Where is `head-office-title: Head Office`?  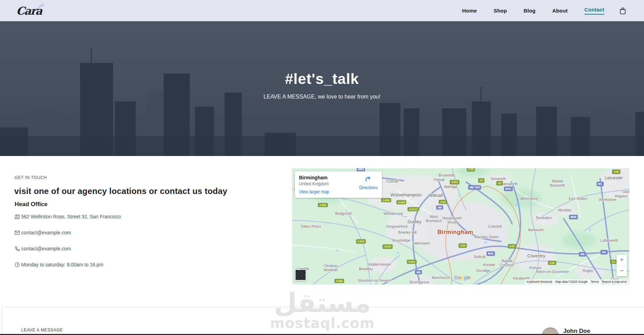
head-office-title: Head Office is located at coordinates (31, 204).